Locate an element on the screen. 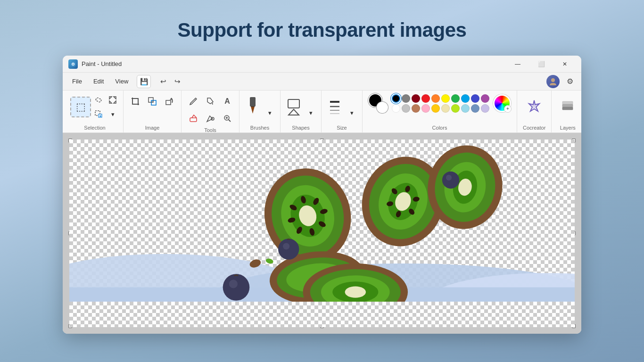 The image size is (644, 362). menu-edit: Edit is located at coordinates (99, 81).